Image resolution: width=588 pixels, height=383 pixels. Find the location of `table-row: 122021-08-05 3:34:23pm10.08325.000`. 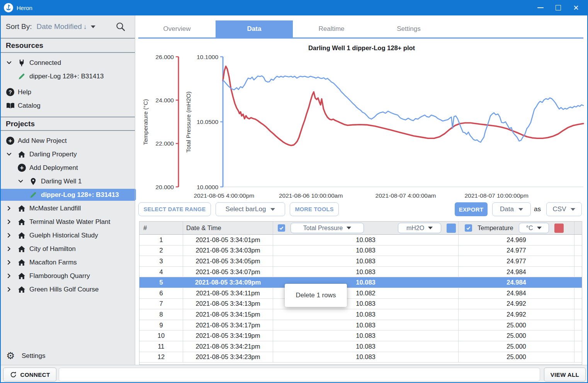

table-row: 122021-08-05 3:34:23pm10.08325.000 is located at coordinates (361, 358).